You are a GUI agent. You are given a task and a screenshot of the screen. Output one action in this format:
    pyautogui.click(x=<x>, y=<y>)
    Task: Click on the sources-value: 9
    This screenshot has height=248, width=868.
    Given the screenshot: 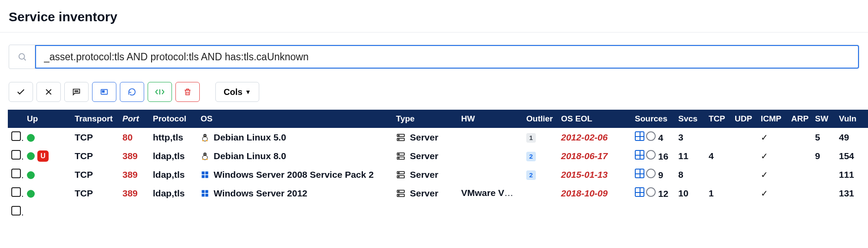 What is the action you would take?
    pyautogui.click(x=661, y=175)
    